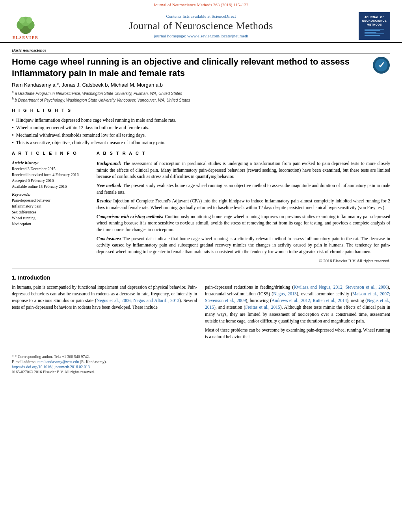  Describe the element at coordinates (50, 212) in the screenshot. I see `keywords-text: Pain-depressed behavior Inflammatory pai…` at that location.